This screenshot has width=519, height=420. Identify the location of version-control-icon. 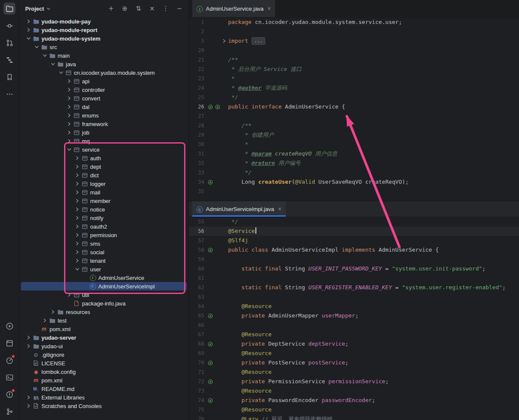
(9, 411).